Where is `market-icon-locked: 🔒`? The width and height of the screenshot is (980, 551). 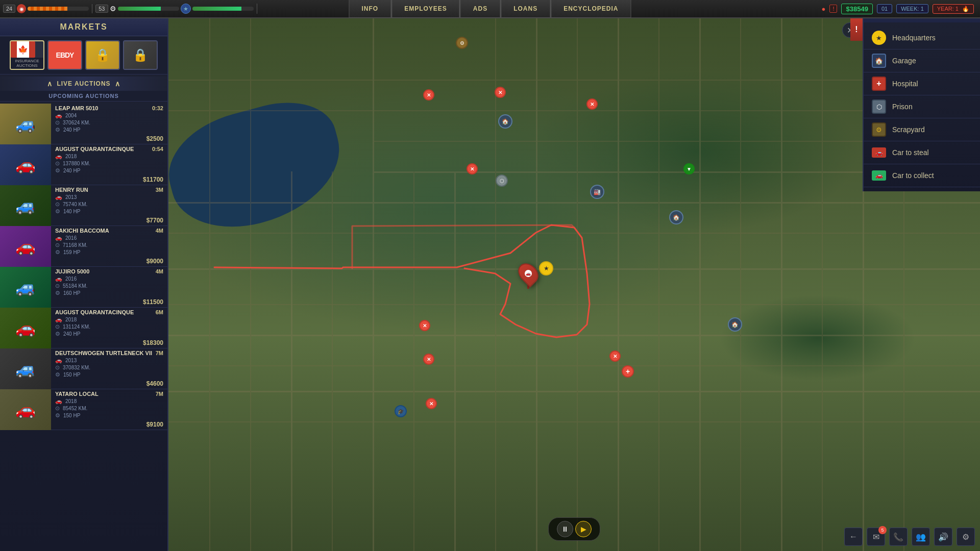
market-icon-locked: 🔒 is located at coordinates (140, 55).